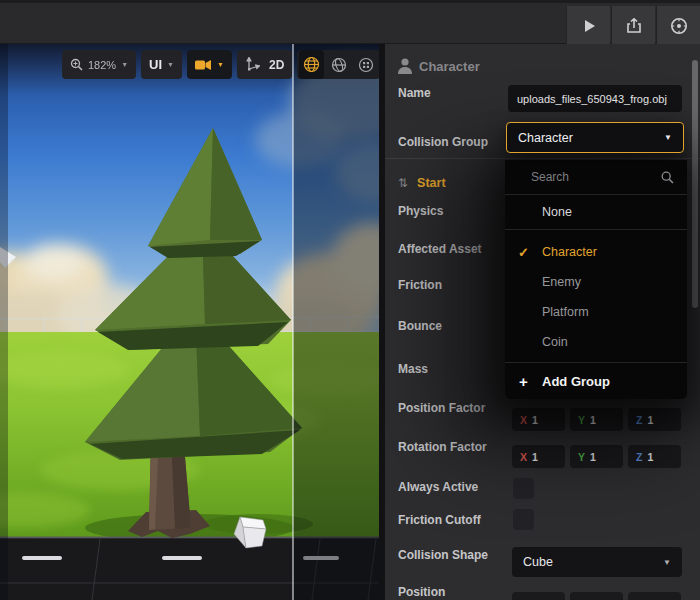  I want to click on dropdown-item-character: ✓ Character, so click(596, 252).